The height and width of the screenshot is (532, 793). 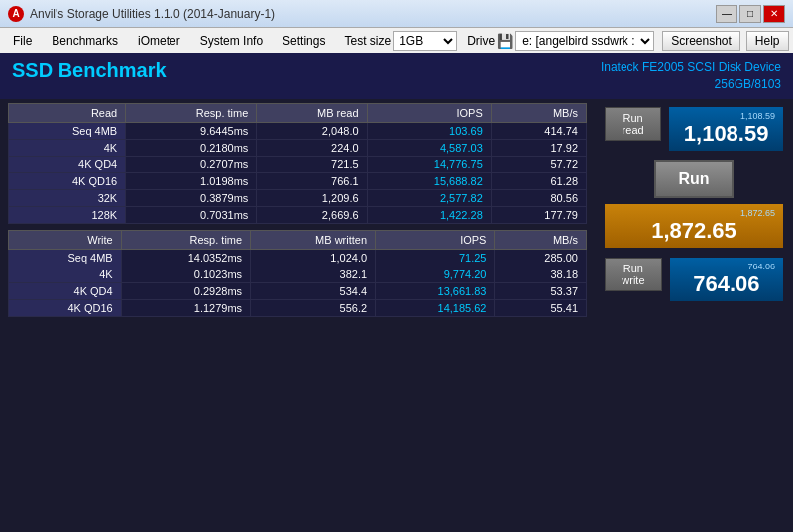 What do you see at coordinates (632, 124) in the screenshot?
I see `run-read-button: Run read` at bounding box center [632, 124].